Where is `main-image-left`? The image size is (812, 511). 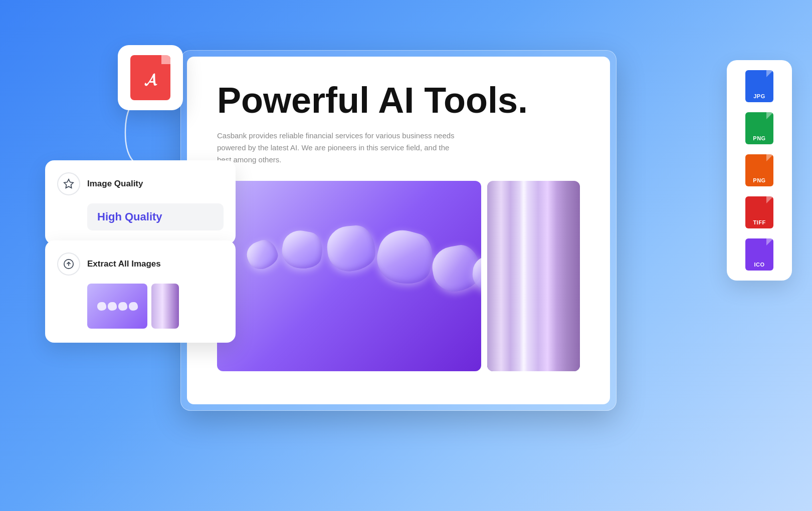
main-image-left is located at coordinates (349, 276).